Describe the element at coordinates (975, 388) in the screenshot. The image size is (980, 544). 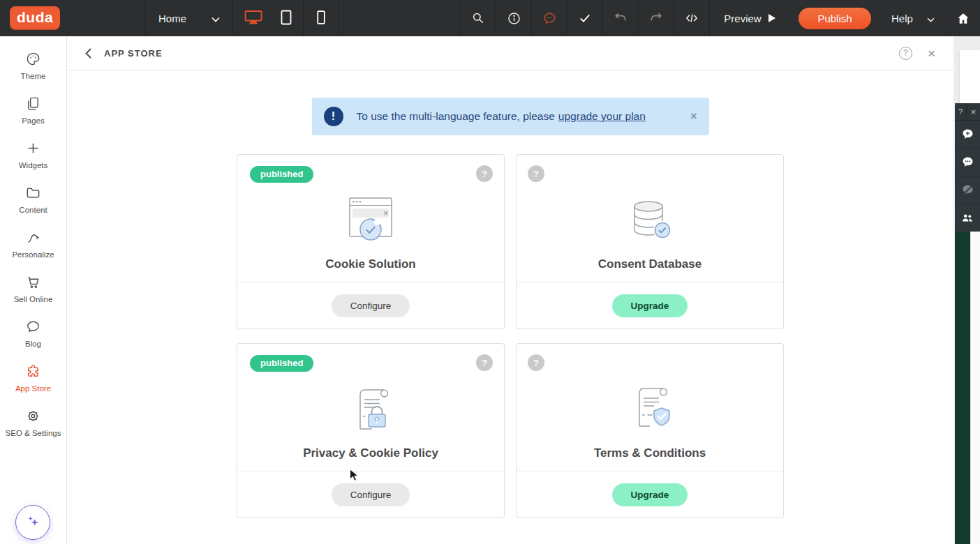
I see `scrollbar-track` at that location.